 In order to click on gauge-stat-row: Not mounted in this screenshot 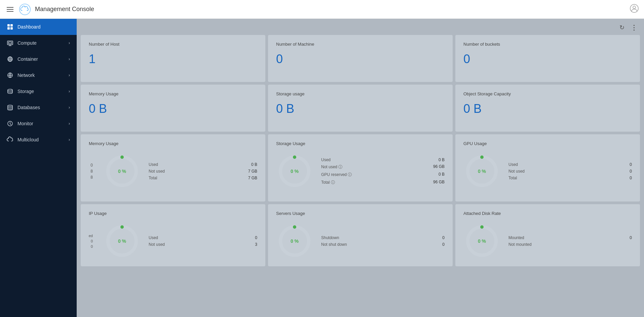, I will do `click(570, 244)`.